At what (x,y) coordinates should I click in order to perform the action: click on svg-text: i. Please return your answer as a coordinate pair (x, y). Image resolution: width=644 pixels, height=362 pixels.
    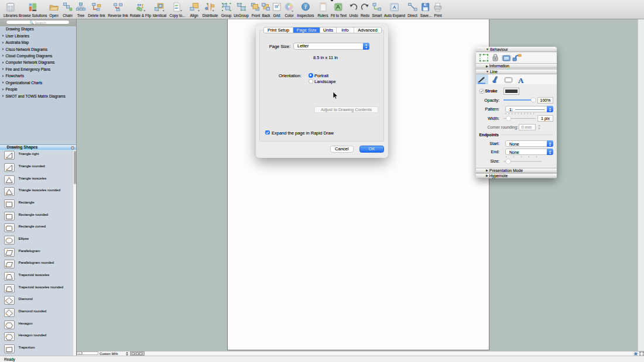
    Looking at the image, I should click on (306, 7).